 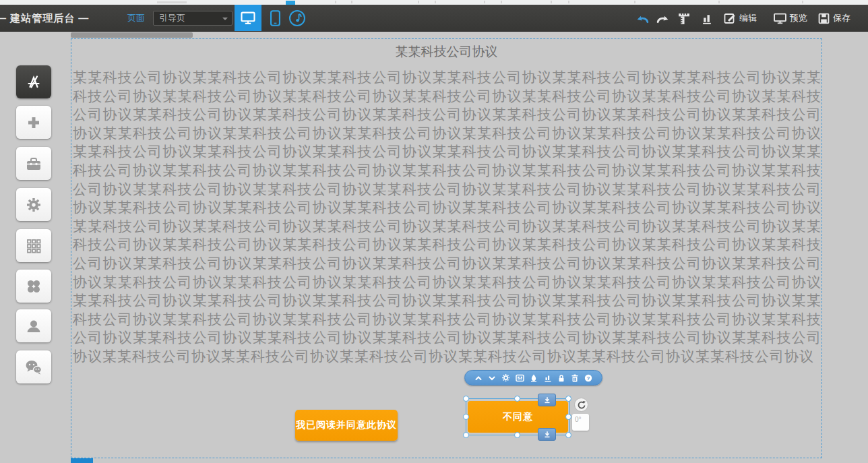 I want to click on resize-handle-top-right, so click(x=569, y=399).